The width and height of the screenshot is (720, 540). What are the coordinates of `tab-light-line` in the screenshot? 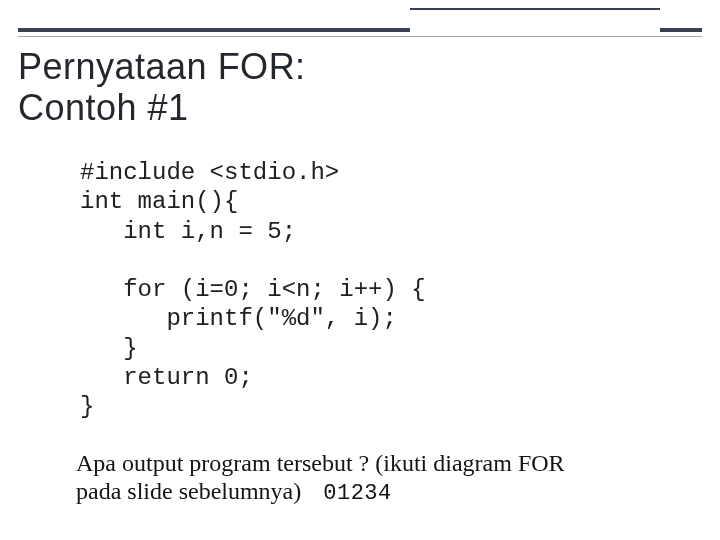 It's located at (535, 36).